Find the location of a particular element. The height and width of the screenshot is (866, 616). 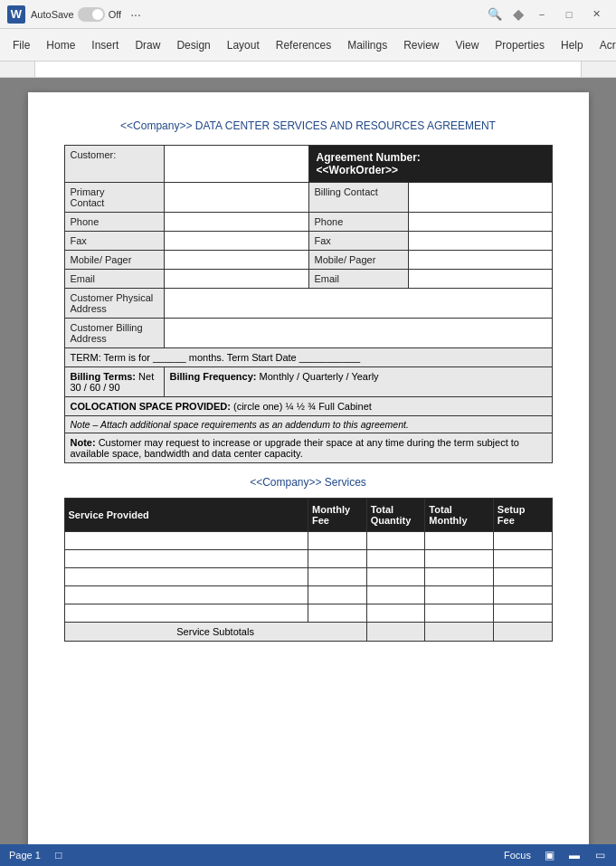

menu-acrobat: Acrobat is located at coordinates (604, 45).